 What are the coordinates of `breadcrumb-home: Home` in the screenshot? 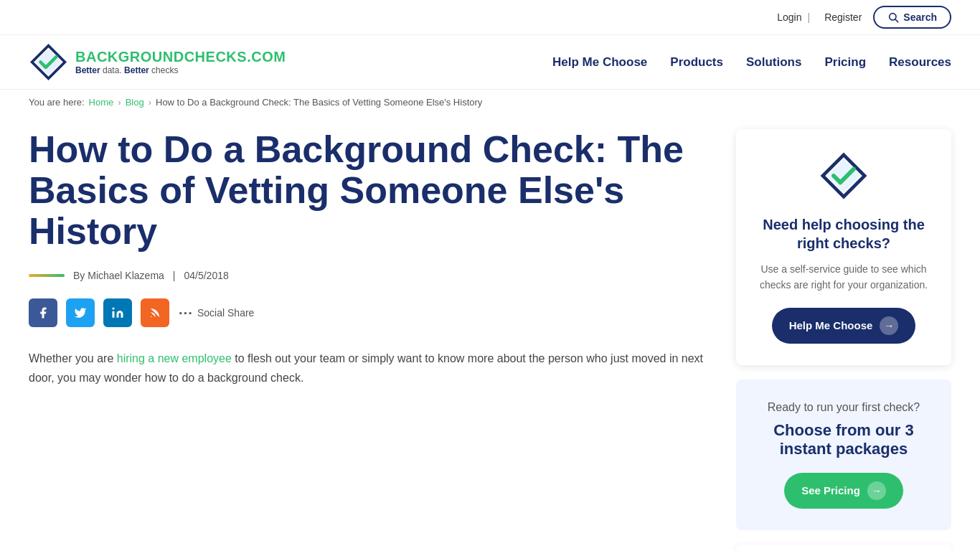 It's located at (102, 102).